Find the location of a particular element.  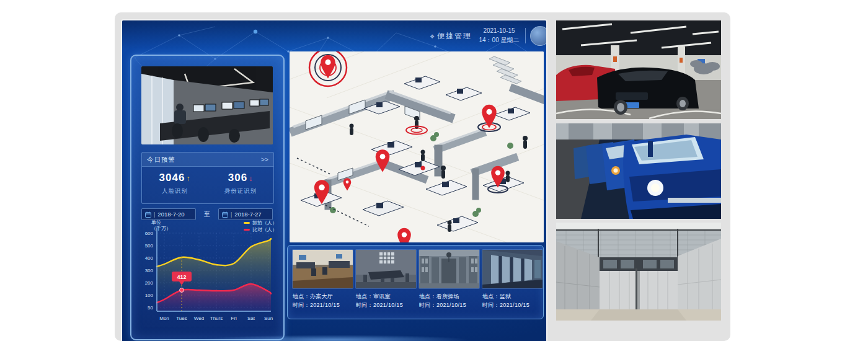

svg-text: Thurs is located at coordinates (216, 319).